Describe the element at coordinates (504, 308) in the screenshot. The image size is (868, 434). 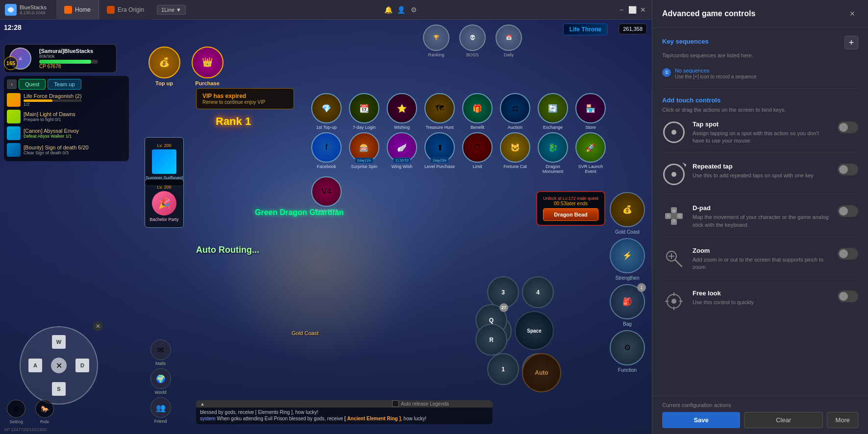
I see `q-badge: 27` at that location.